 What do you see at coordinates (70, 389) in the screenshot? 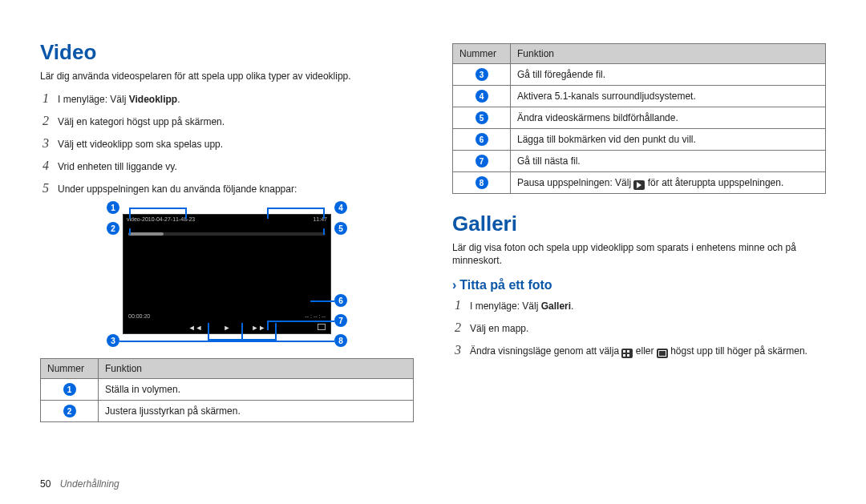
I see `row-badge: 1` at bounding box center [70, 389].